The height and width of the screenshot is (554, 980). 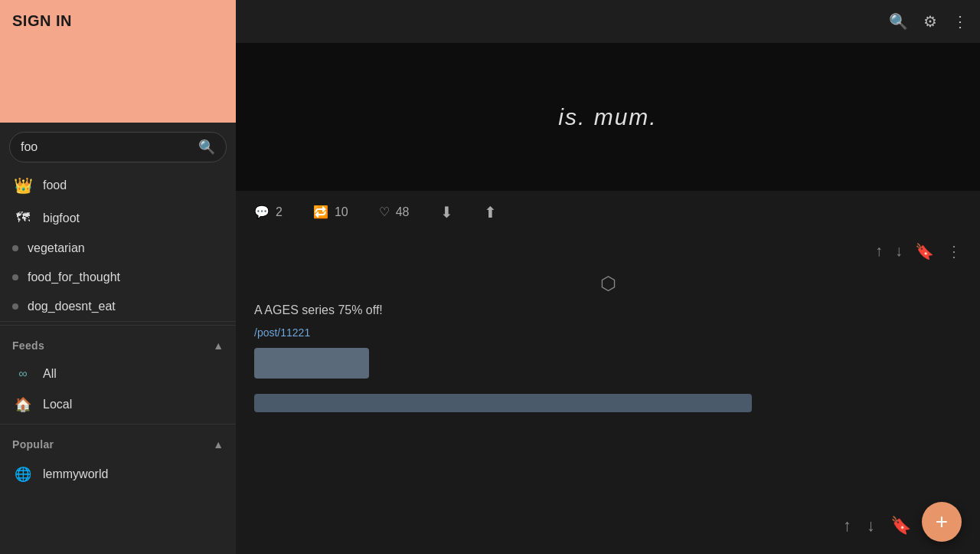 What do you see at coordinates (268, 211) in the screenshot?
I see `comment-action: 💬 2` at bounding box center [268, 211].